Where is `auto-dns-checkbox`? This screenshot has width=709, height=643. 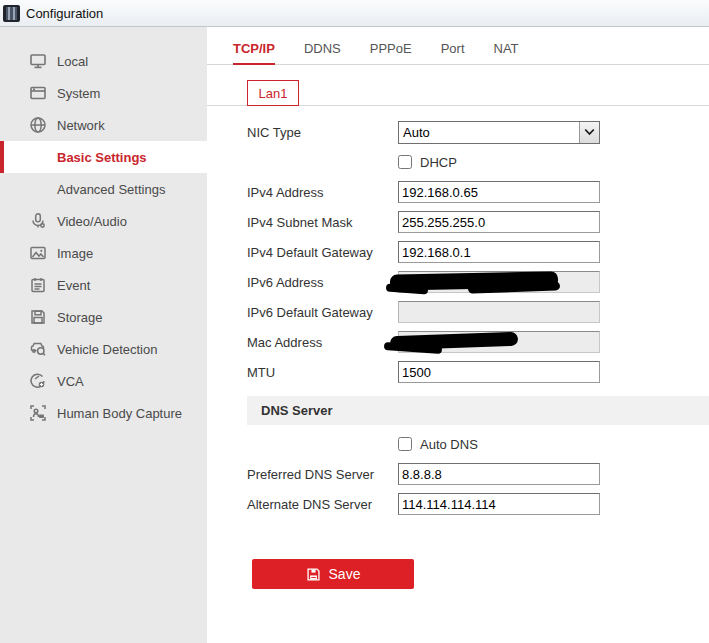
auto-dns-checkbox is located at coordinates (405, 444).